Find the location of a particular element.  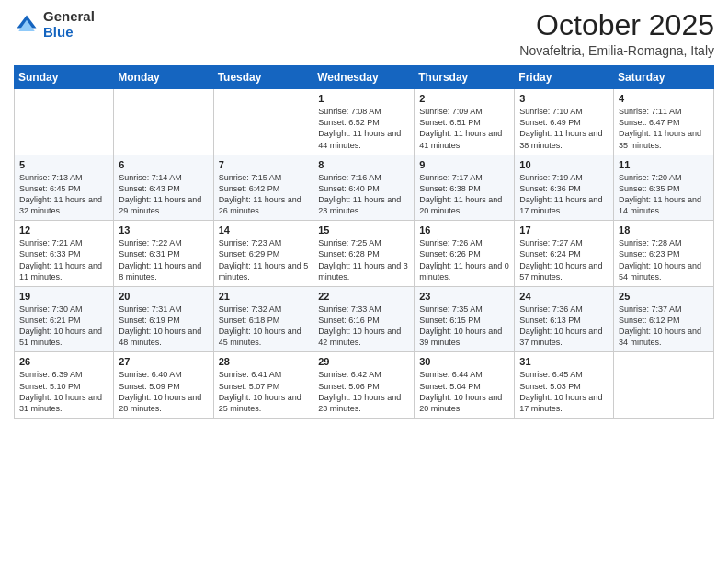

cell-content-line: Sunrise: 7:37 AM is located at coordinates (664, 309).